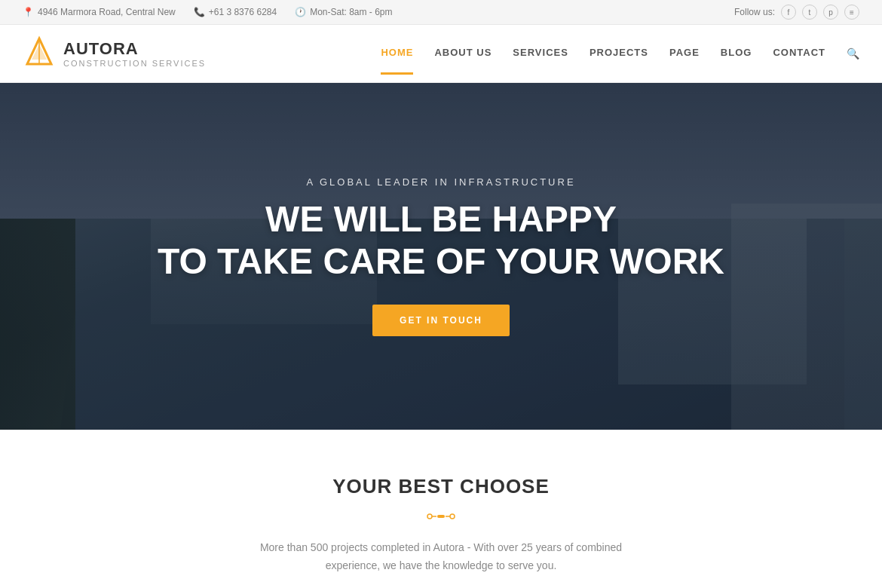 This screenshot has height=588, width=882. Describe the element at coordinates (541, 54) in the screenshot. I see `nav-services: SERVICES` at that location.